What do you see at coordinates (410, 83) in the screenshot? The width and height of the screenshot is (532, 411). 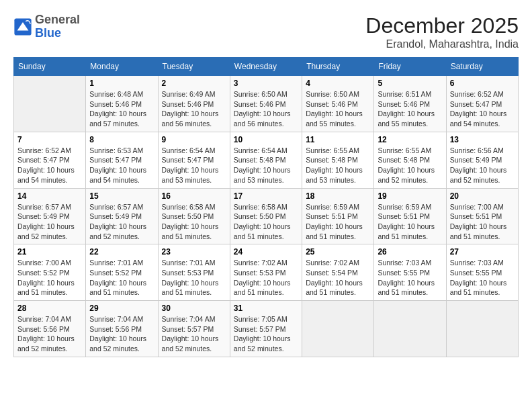 I see `day-number: 5` at bounding box center [410, 83].